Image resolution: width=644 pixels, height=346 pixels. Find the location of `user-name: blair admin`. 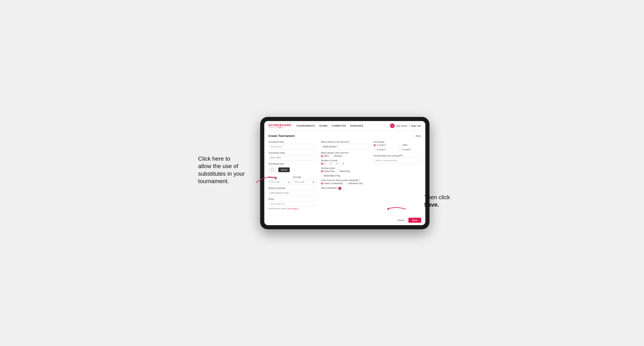

user-name: blair admin is located at coordinates (402, 126).